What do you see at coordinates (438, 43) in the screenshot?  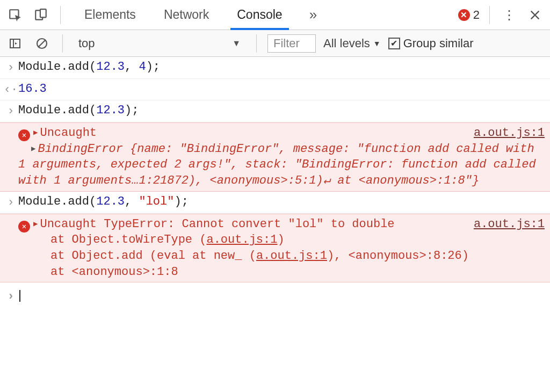 I see `group-similar-label: Group similar` at bounding box center [438, 43].